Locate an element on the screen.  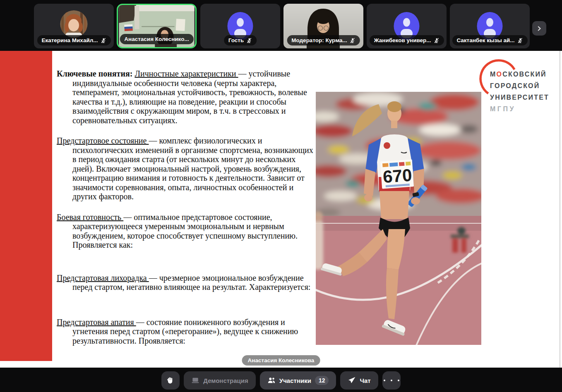
participant-tile-moderator: Модератор: Курма... is located at coordinates (324, 26).